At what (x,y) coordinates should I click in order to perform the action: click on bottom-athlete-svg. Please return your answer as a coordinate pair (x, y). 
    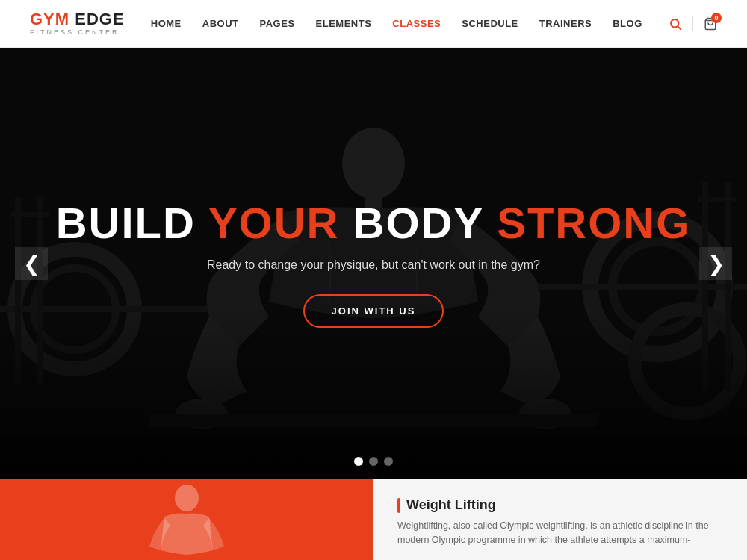
    Looking at the image, I should click on (187, 520).